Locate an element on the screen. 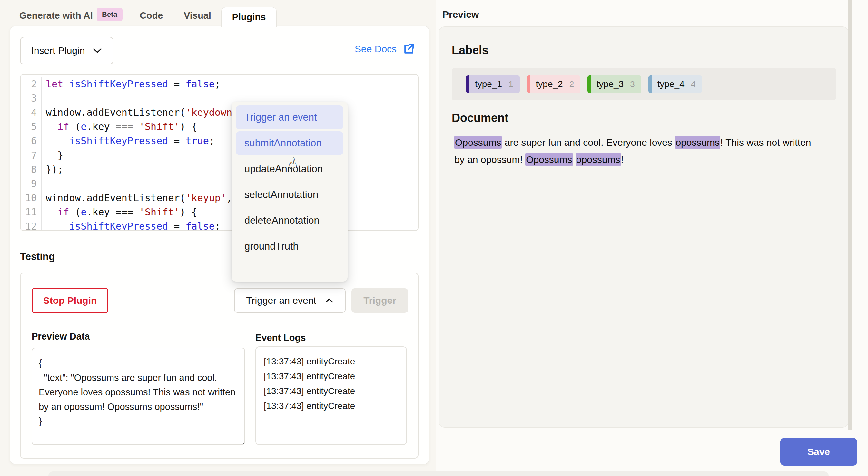 The height and width of the screenshot is (476, 868). trigger-event-menu: Trigger an eventsubmitAnnotationupdateAn… is located at coordinates (290, 191).